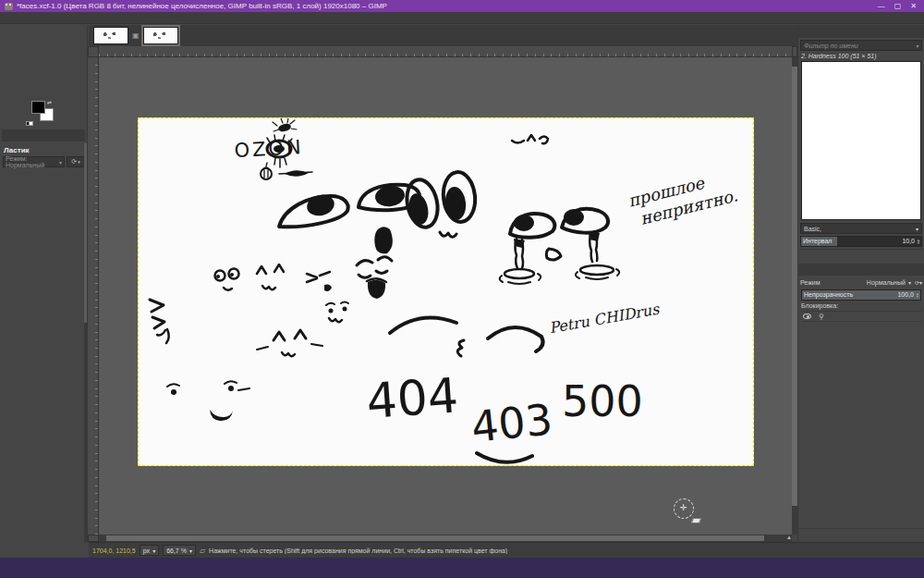 Image resolution: width=924 pixels, height=578 pixels. What do you see at coordinates (45, 114) in the screenshot?
I see `color-selector: ⇄` at bounding box center [45, 114].